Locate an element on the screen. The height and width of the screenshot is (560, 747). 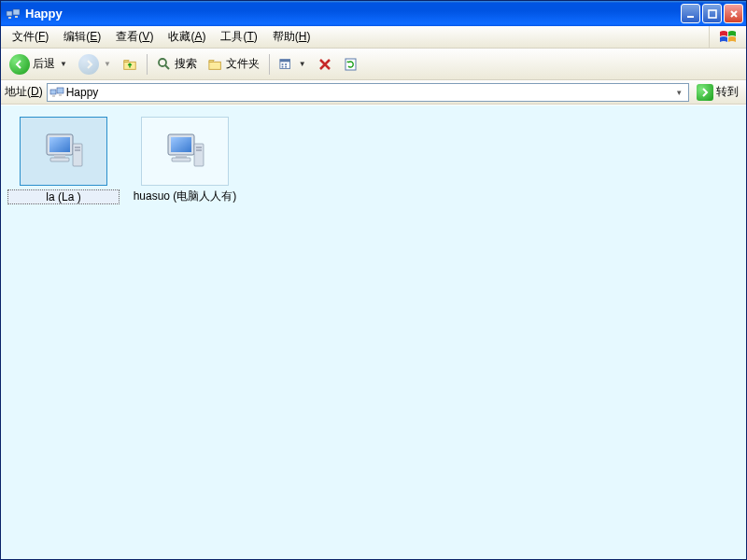
delete-button is located at coordinates (325, 64).